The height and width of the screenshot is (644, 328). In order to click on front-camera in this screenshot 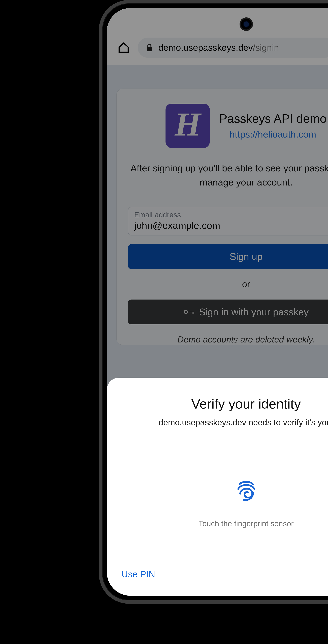, I will do `click(246, 24)`.